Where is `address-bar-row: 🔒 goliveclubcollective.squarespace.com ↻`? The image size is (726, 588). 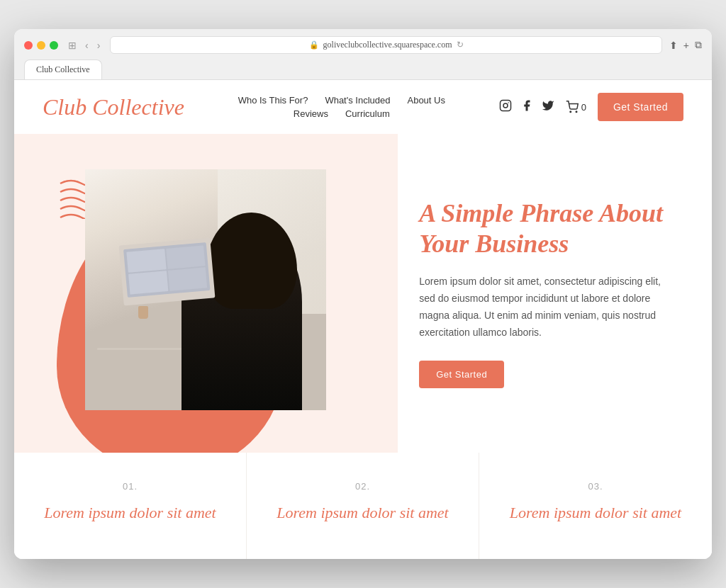
address-bar-row: 🔒 goliveclubcollective.squarespace.com ↻ is located at coordinates (386, 45).